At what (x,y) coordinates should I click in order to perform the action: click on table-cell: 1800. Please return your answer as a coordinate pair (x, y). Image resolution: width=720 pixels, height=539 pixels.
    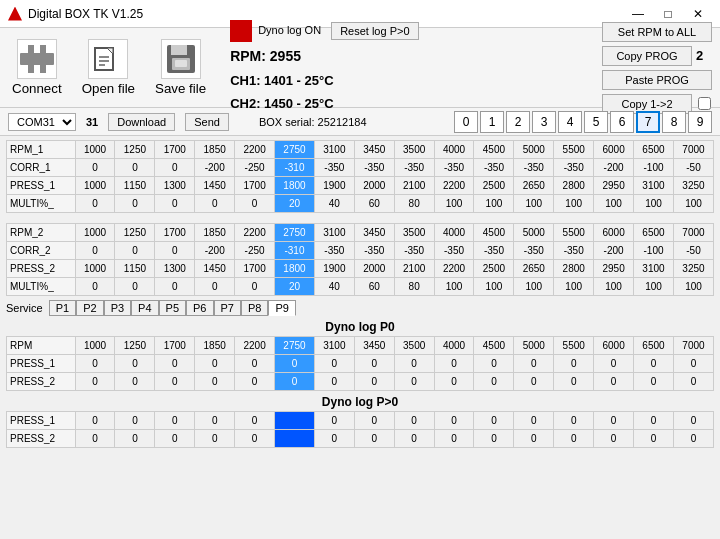
    Looking at the image, I should click on (295, 186).